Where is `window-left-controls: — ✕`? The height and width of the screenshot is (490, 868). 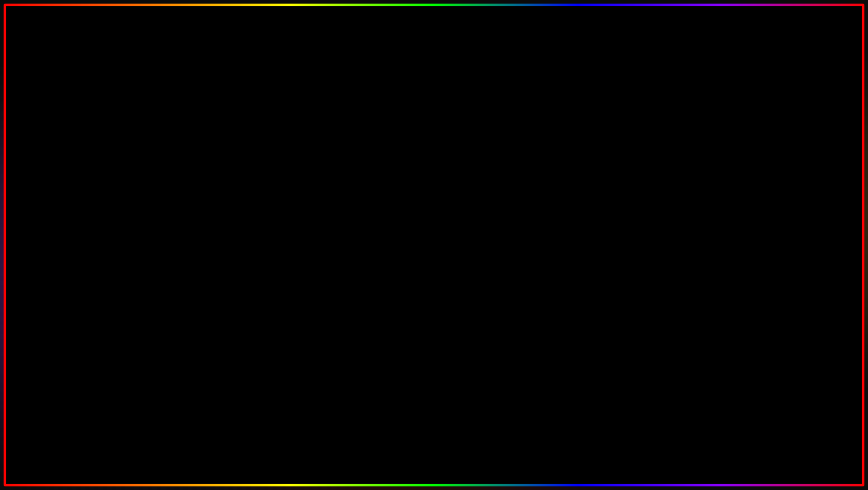
window-left-controls: — ✕ is located at coordinates (278, 174).